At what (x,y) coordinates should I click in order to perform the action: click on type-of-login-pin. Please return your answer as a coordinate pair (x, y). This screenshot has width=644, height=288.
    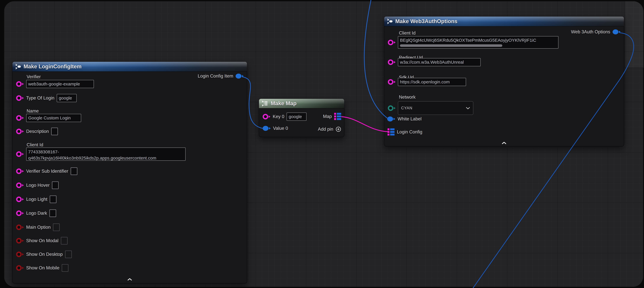
    Looking at the image, I should click on (20, 98).